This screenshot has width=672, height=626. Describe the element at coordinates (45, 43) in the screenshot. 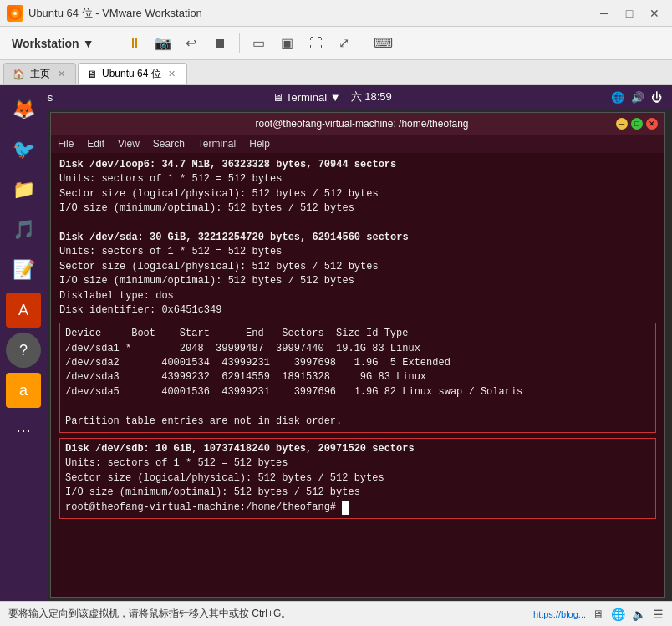

I see `brand-label: Workstation` at that location.